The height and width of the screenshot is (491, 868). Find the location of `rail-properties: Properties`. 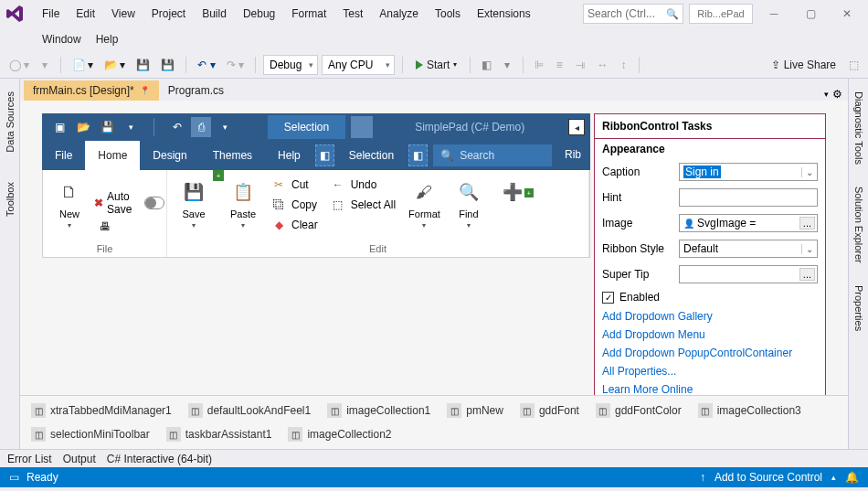

rail-properties: Properties is located at coordinates (859, 308).